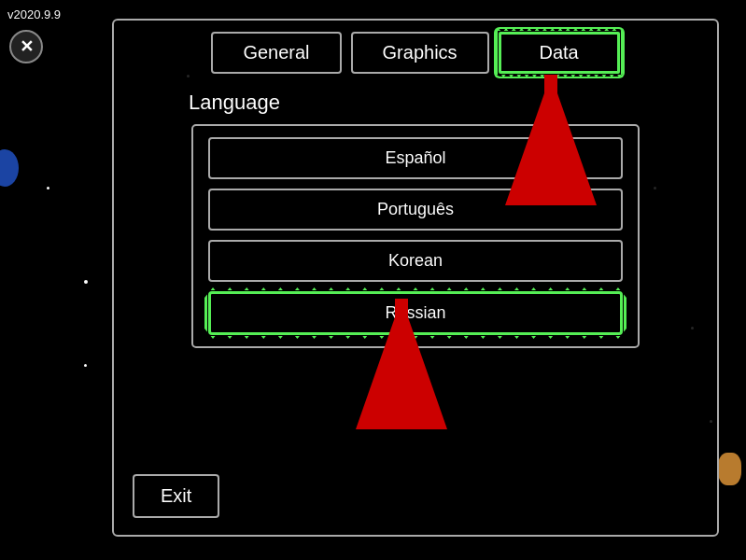 Image resolution: width=746 pixels, height=560 pixels. Describe the element at coordinates (26, 47) in the screenshot. I see `close-button: ✕` at that location.